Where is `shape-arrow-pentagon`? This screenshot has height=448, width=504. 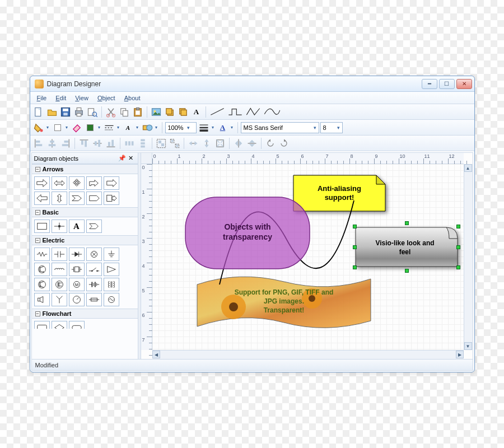 shape-arrow-pentagon is located at coordinates (94, 198).